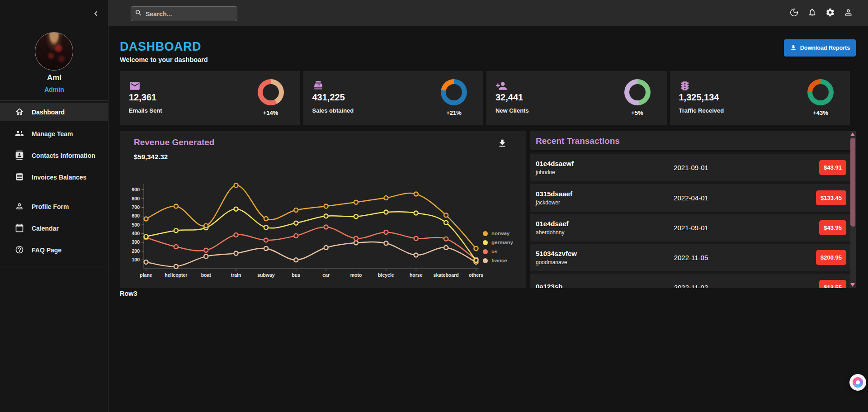 The width and height of the screenshot is (868, 412). I want to click on chart-line-norway, so click(311, 217).